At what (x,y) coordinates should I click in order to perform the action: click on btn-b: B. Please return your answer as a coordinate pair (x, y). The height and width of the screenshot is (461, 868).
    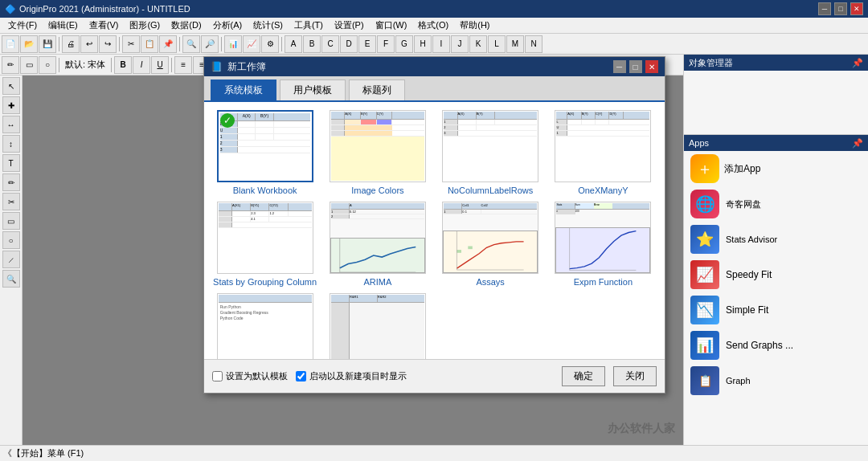
    Looking at the image, I should click on (312, 44).